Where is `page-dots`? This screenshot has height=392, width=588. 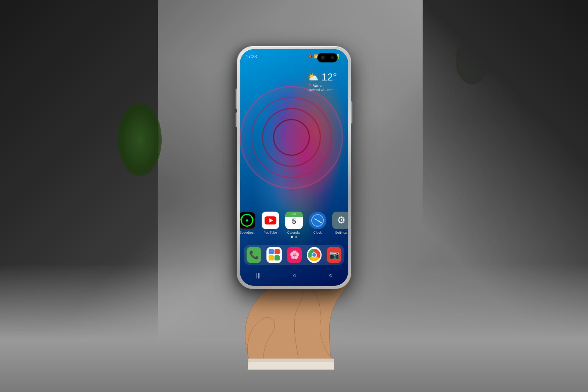
page-dots is located at coordinates (294, 237).